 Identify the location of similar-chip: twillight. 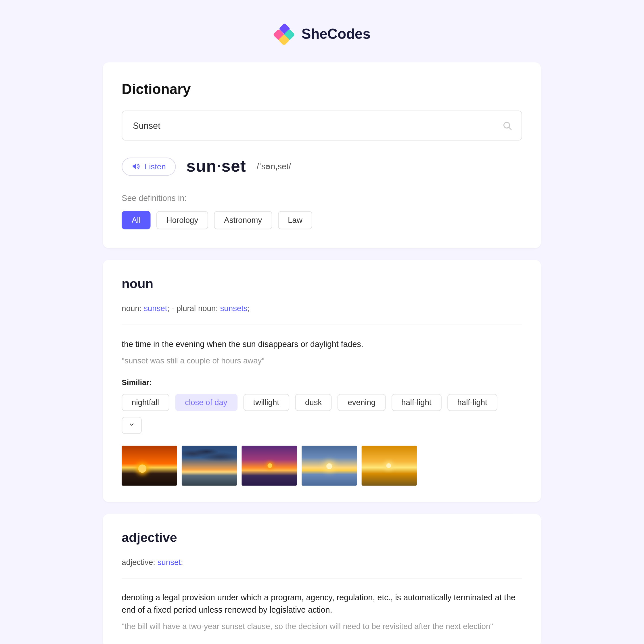
(266, 402).